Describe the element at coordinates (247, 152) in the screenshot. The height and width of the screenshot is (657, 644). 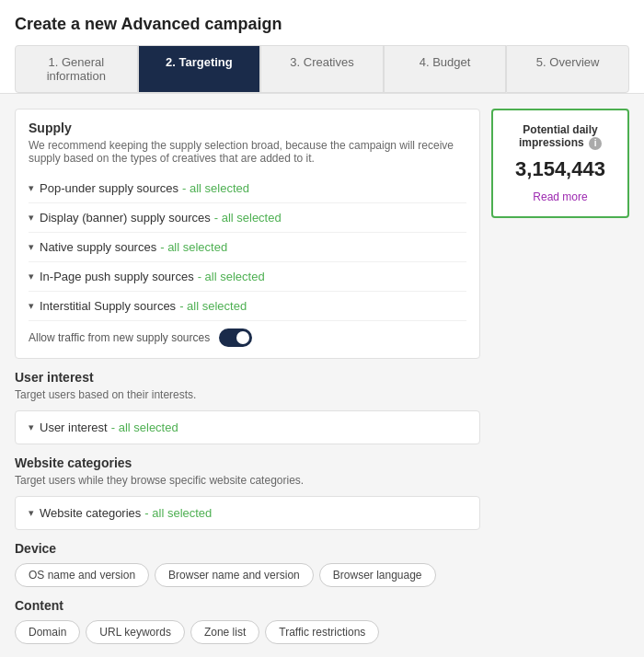
I see `supply-description: We recommend keeping the supply selectio…` at that location.